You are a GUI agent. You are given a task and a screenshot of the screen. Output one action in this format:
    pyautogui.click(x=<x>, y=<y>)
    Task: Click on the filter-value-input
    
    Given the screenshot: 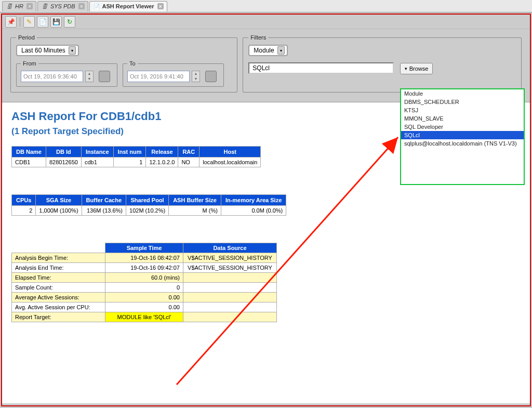 What is the action you would take?
    pyautogui.click(x=321, y=68)
    